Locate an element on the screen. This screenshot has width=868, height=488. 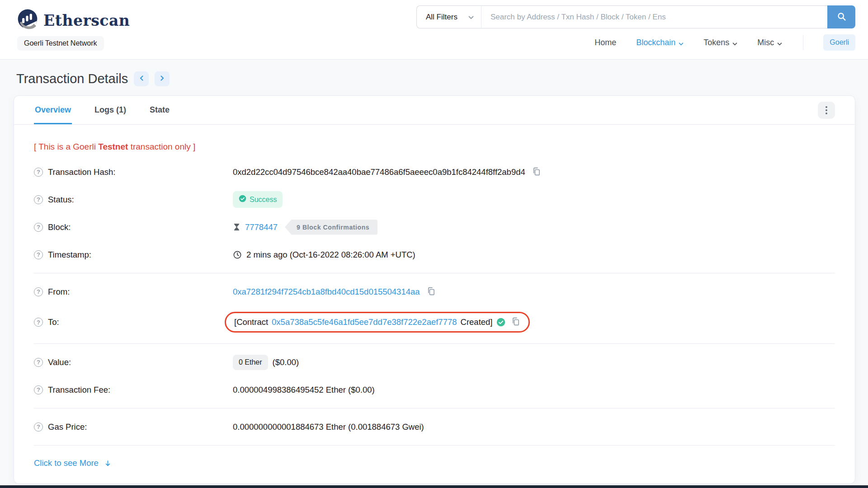
tab-logs: Logs (1) is located at coordinates (110, 110).